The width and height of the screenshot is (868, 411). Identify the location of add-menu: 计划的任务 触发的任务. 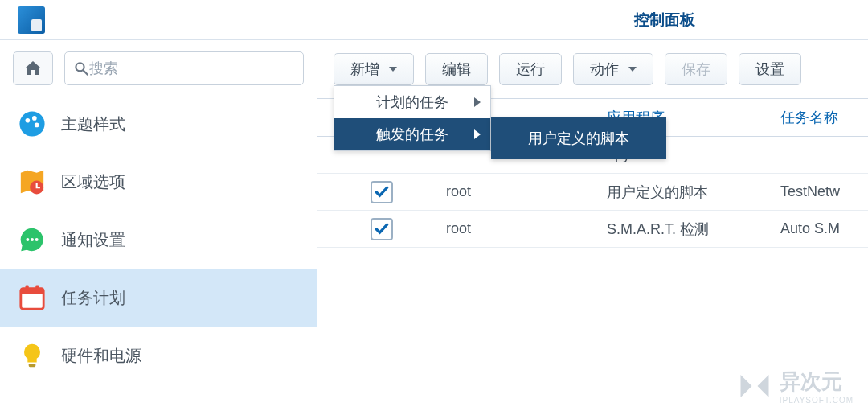
(412, 118).